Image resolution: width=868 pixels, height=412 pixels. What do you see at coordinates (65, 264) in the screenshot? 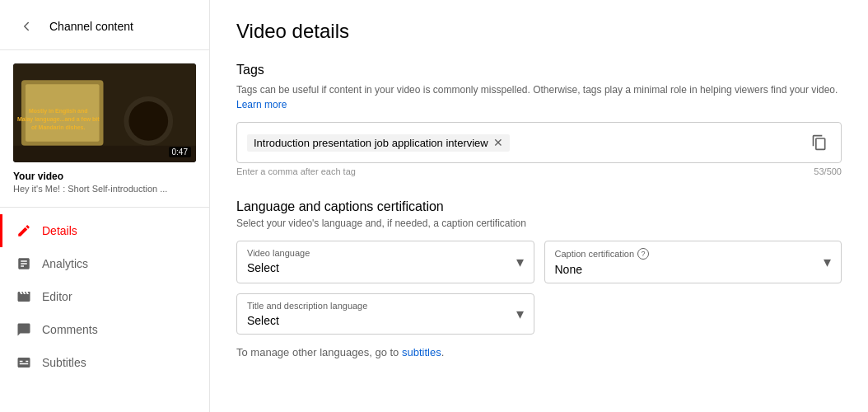
I see `sidebar-item-analytics-label: Analytics` at bounding box center [65, 264].